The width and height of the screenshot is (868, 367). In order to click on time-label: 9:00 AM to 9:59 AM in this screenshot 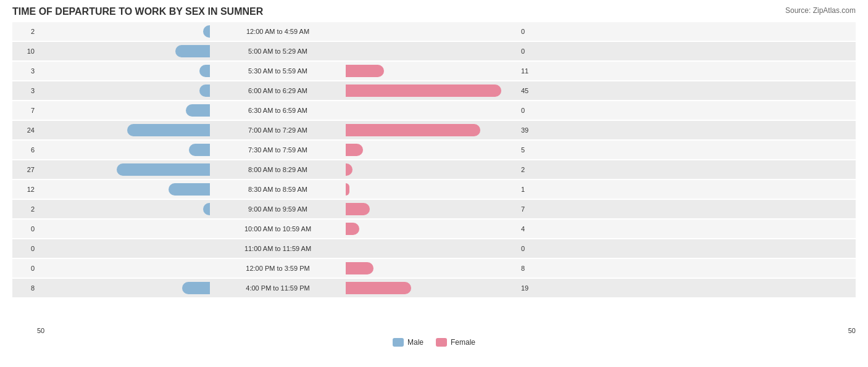, I will do `click(278, 209)`.